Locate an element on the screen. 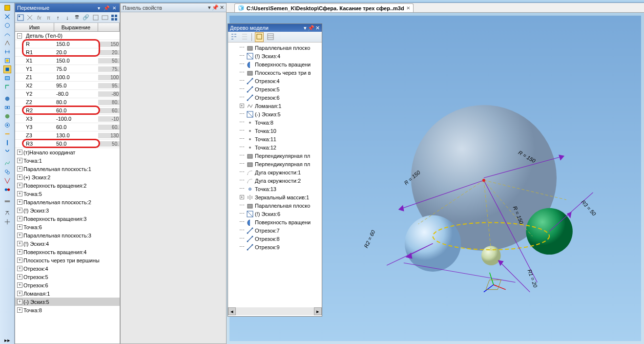  toolbar-more-icon: ▸▸ is located at coordinates (7, 340).